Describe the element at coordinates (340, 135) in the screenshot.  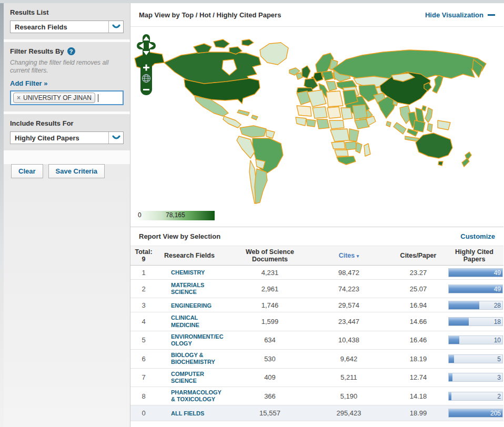
I see `drc-region` at that location.